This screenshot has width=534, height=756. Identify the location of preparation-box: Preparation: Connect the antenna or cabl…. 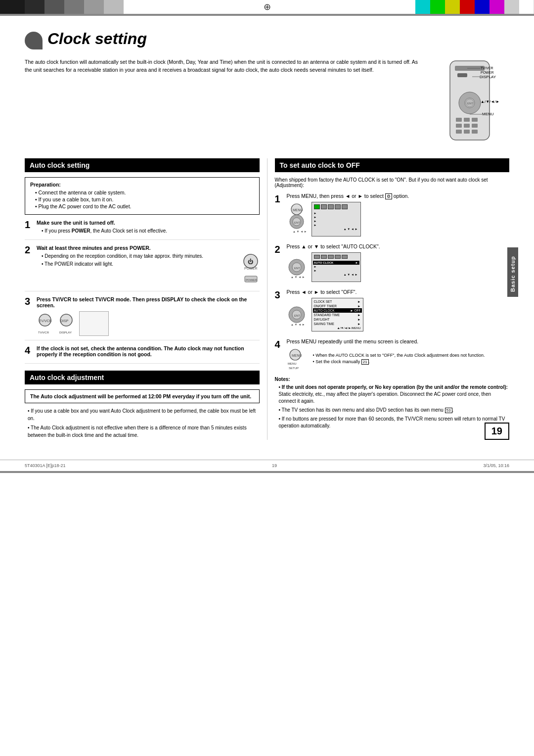
(142, 196).